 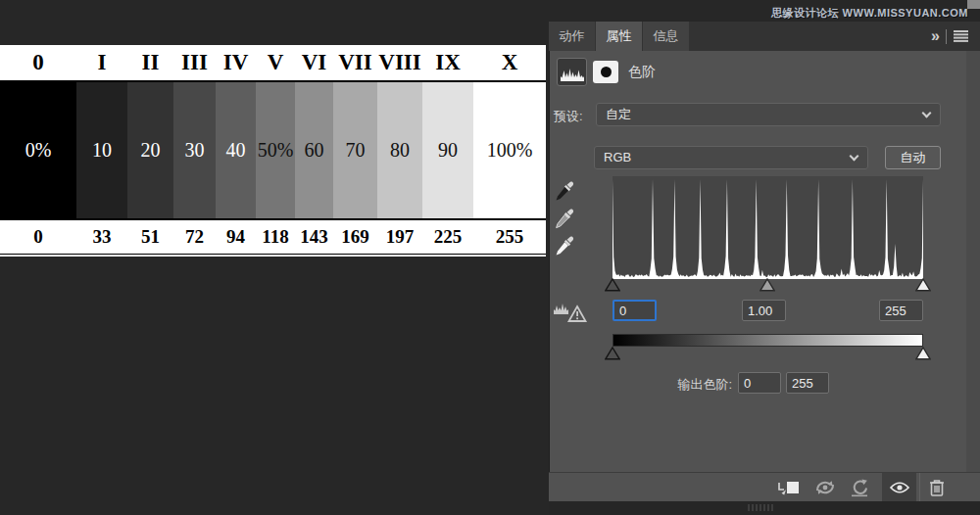 What do you see at coordinates (151, 63) in the screenshot?
I see `zone-header-cell: II` at bounding box center [151, 63].